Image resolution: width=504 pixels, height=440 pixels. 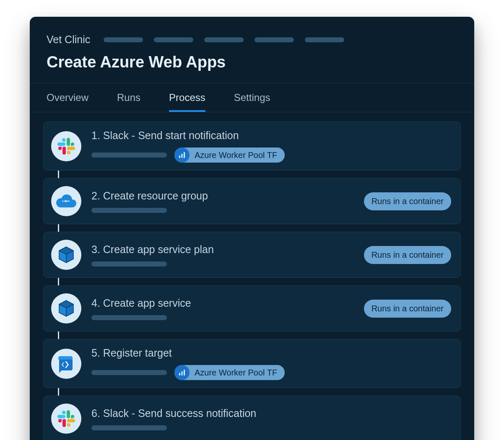 I want to click on process-step: 5. Register target Azure Worker Pool TF, so click(x=252, y=364).